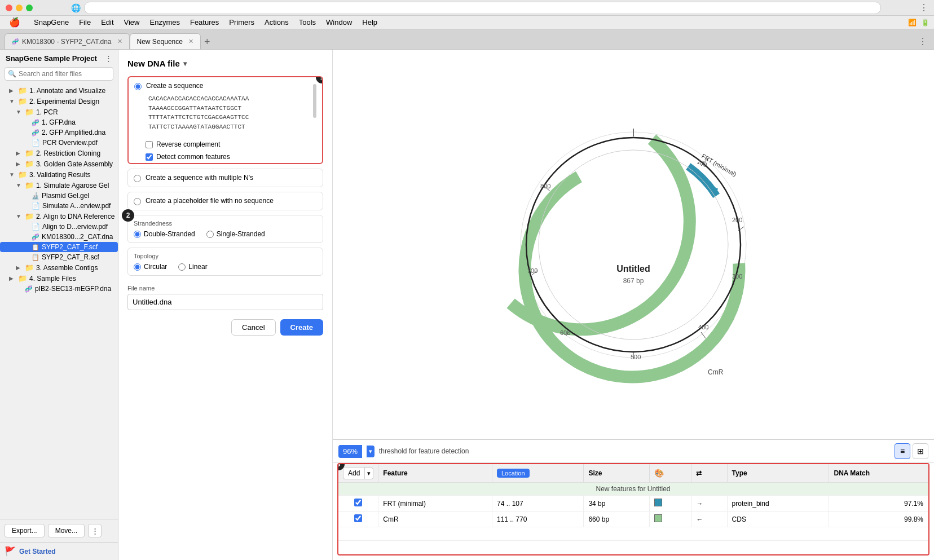 This screenshot has height=560, width=934. I want to click on row1-check, so click(359, 504).